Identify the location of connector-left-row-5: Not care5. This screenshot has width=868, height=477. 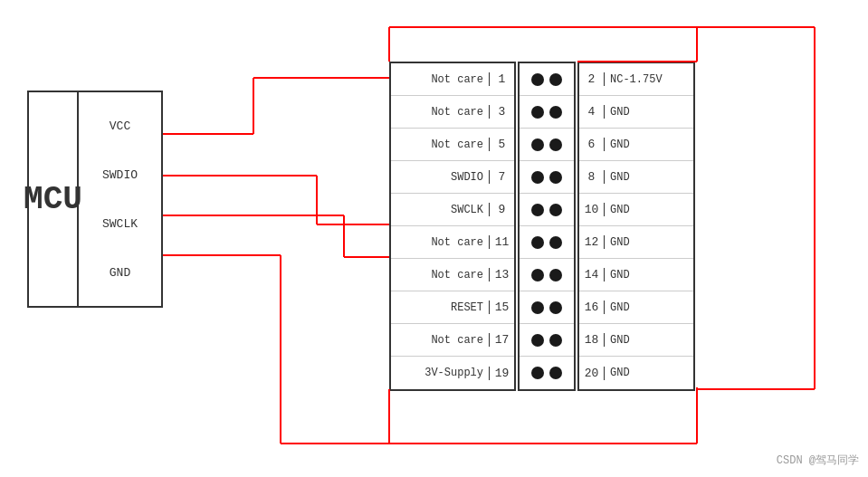
(453, 145).